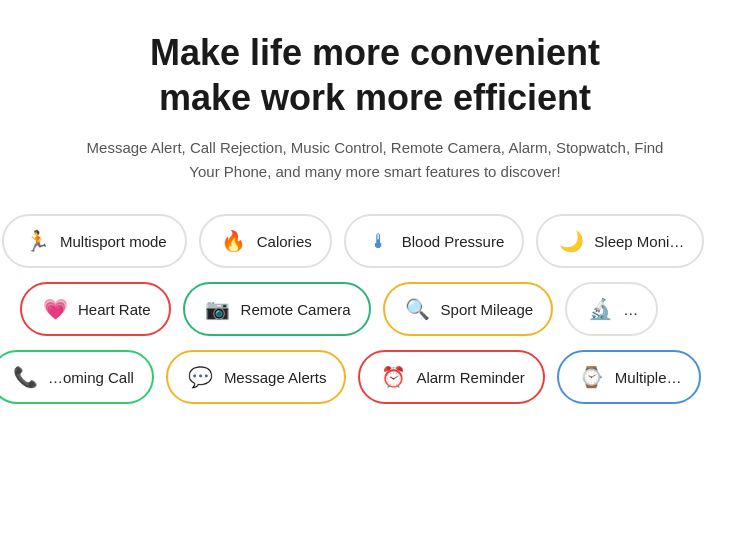 The image size is (750, 541). I want to click on multiple-label: Multiple…, so click(648, 378).